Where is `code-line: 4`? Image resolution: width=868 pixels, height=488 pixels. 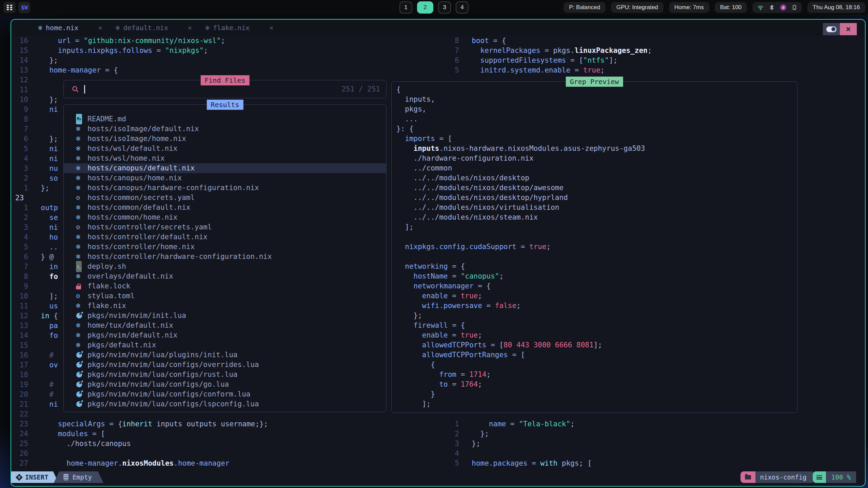
code-line: 4 is located at coordinates (519, 453).